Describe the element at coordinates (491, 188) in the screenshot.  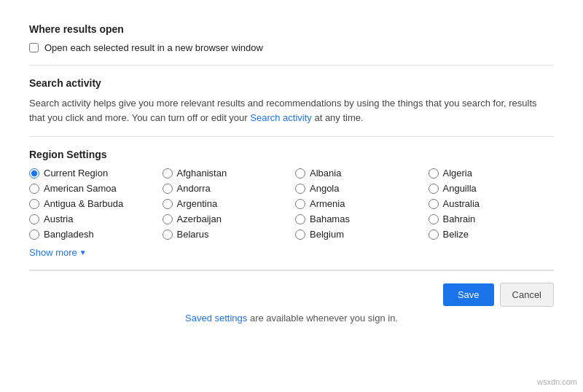
I see `region-item: Anguilla` at that location.